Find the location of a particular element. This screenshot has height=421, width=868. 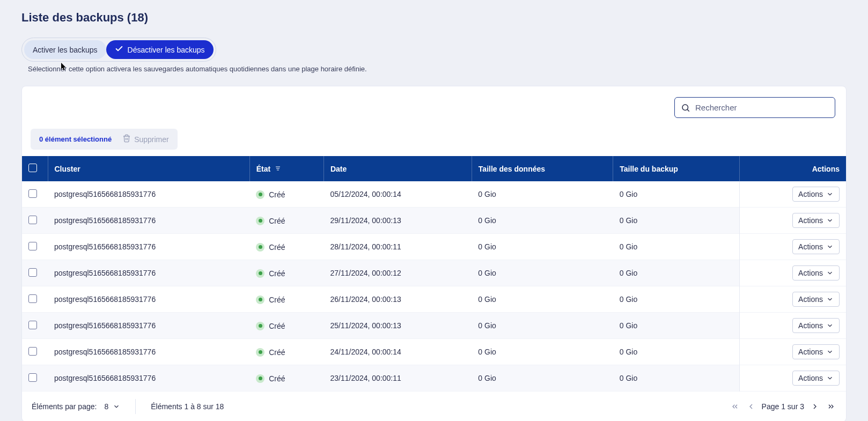

per-page-select: 8 is located at coordinates (112, 407).